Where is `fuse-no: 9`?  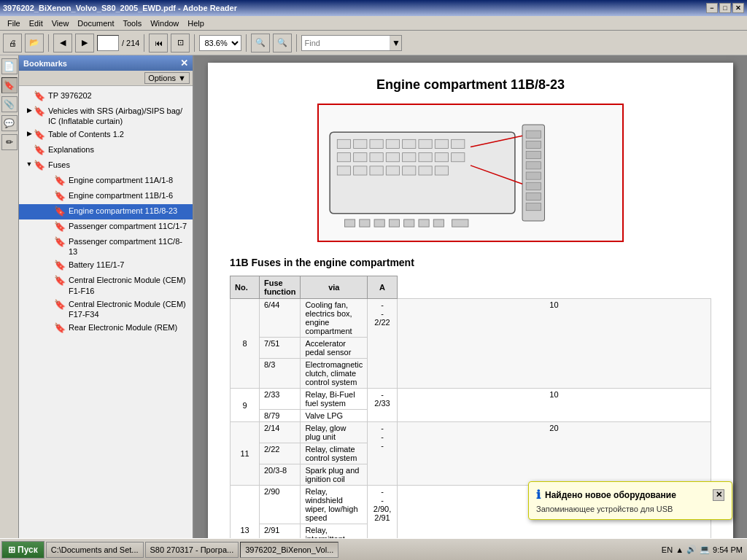 fuse-no: 9 is located at coordinates (245, 405).